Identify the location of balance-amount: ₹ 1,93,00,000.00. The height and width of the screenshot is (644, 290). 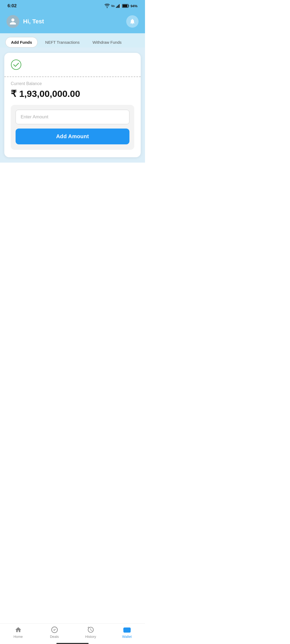
(73, 94).